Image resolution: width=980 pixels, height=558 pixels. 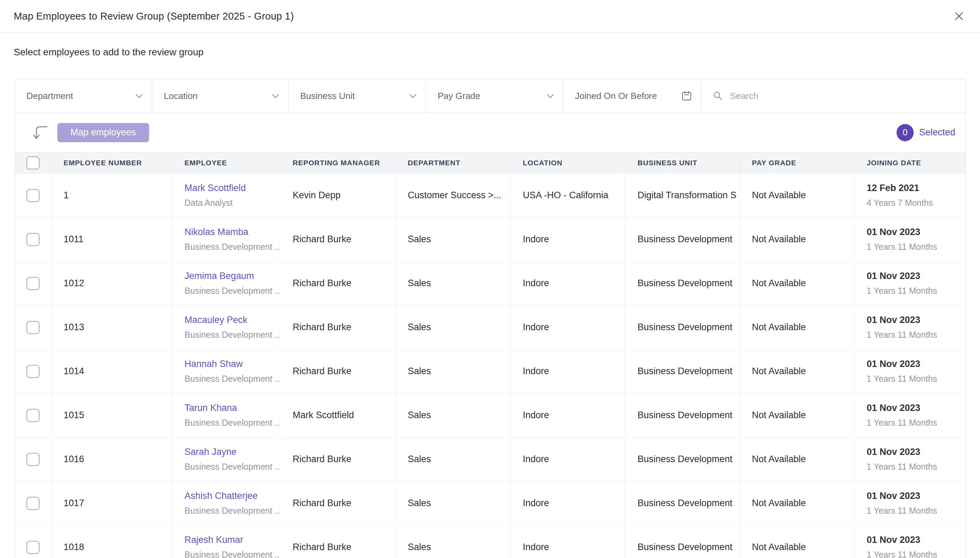 What do you see at coordinates (84, 96) in the screenshot?
I see `department-filter: Department` at bounding box center [84, 96].